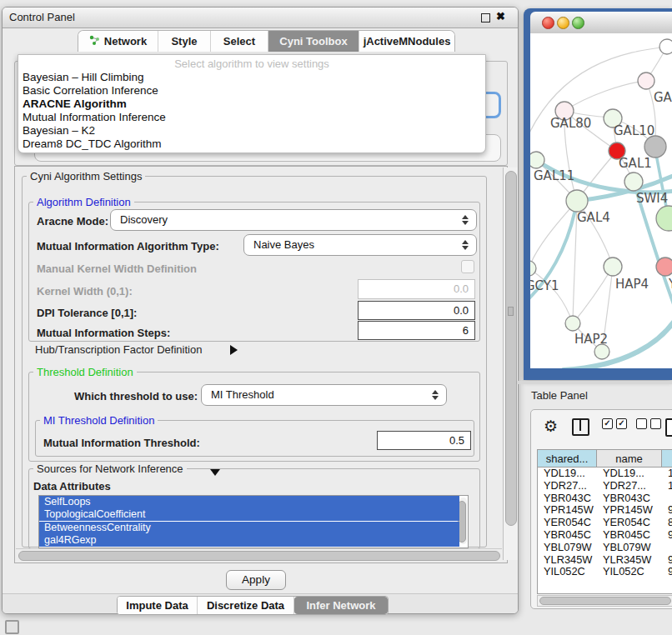  Describe the element at coordinates (417, 330) in the screenshot. I see `mi-steps-field: 6` at that location.